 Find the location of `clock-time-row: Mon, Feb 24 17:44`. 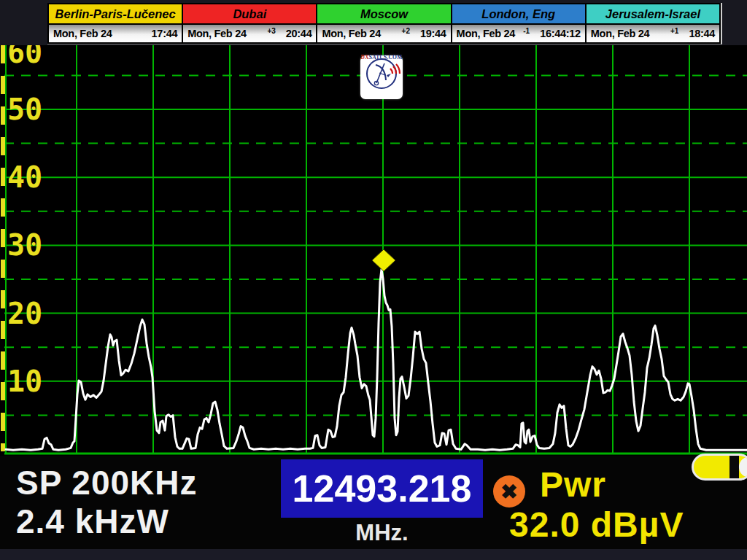

clock-time-row: Mon, Feb 24 17:44 is located at coordinates (115, 34).